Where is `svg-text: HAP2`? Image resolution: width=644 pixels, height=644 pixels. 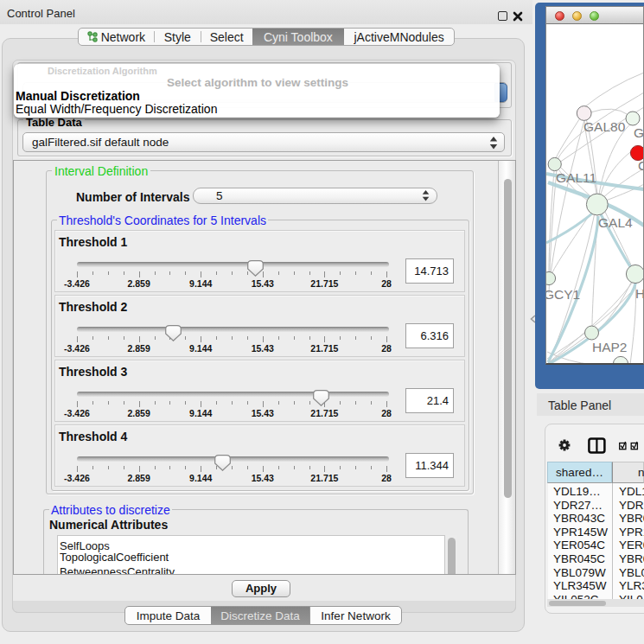
svg-text: HAP2 is located at coordinates (610, 348).